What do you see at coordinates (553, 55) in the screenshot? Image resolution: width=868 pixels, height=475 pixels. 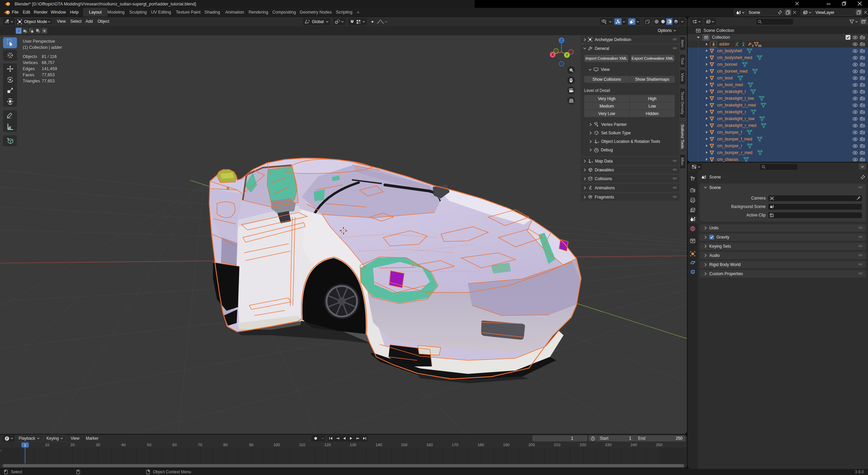 I see `svg-text: X` at bounding box center [553, 55].